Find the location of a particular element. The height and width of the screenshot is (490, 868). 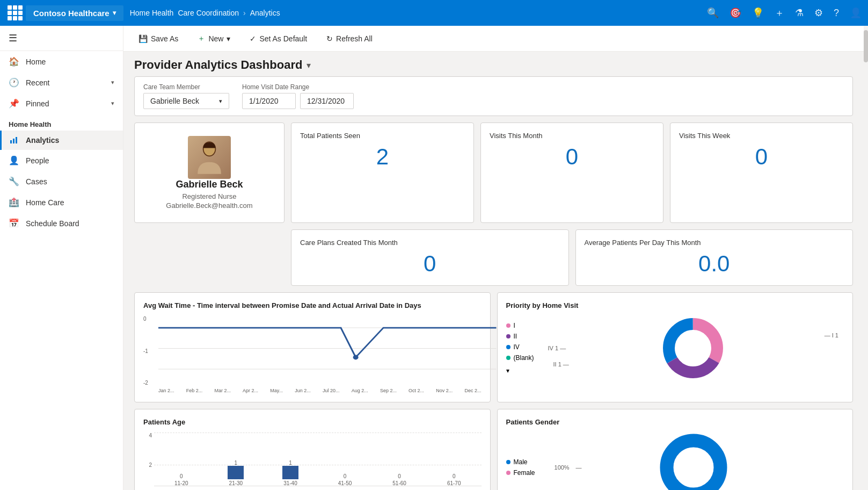

sidebar-item-home: 🏠 Home is located at coordinates (61, 61).